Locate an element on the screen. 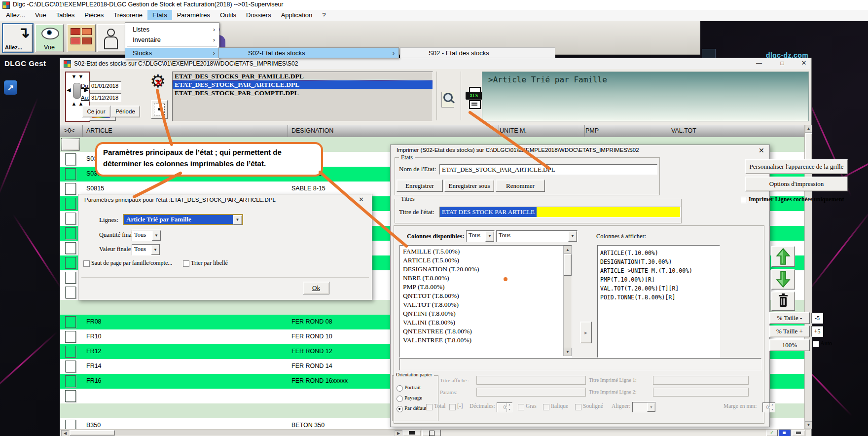 The image size is (868, 436). maximize-icon: □ is located at coordinates (782, 64).